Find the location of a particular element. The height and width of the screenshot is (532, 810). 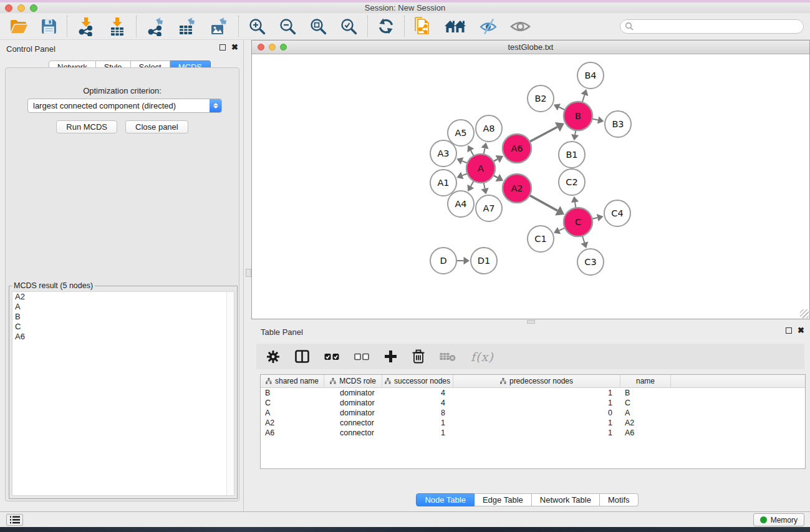

graph-node-B2: B2 is located at coordinates (541, 99).